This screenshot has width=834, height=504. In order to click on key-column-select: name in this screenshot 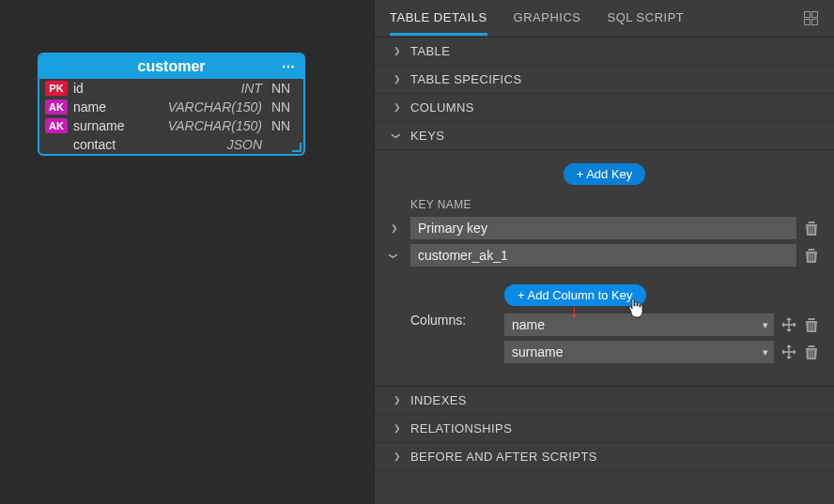, I will do `click(639, 325)`.